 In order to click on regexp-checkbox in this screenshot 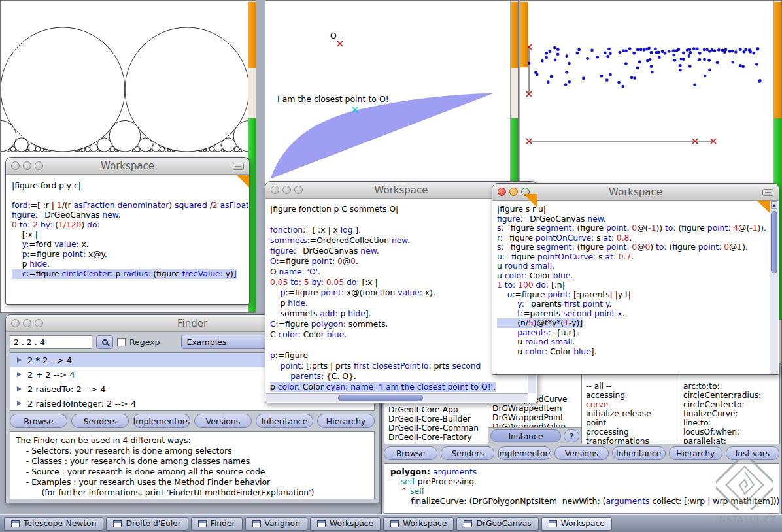, I will do `click(122, 342)`.